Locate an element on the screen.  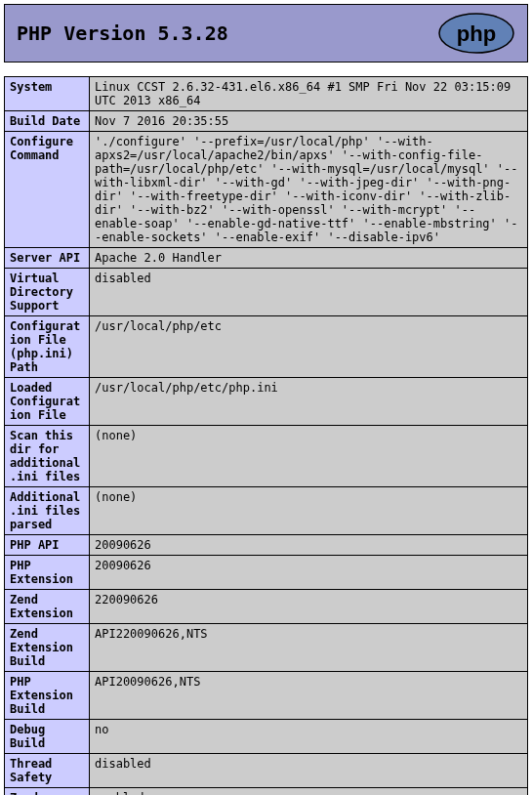
table-row: PHP Extension20090626 is located at coordinates (266, 572).